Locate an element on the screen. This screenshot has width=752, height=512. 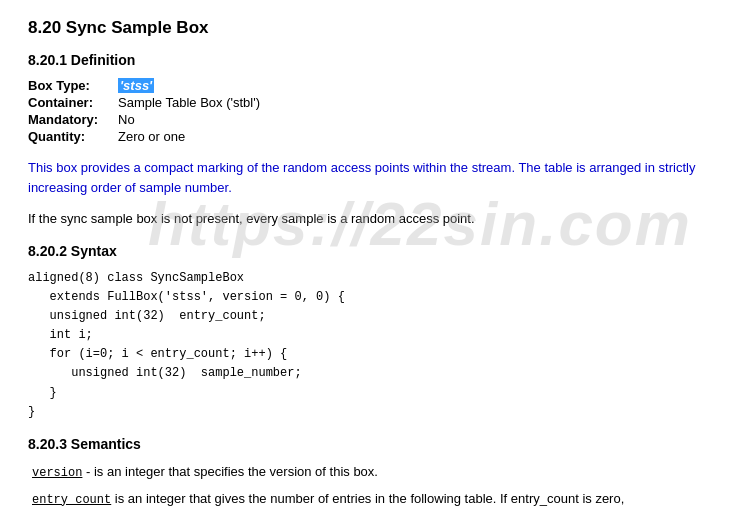
code-line-1: extends FullBox('stss', version = 0, 0) … is located at coordinates (376, 298).